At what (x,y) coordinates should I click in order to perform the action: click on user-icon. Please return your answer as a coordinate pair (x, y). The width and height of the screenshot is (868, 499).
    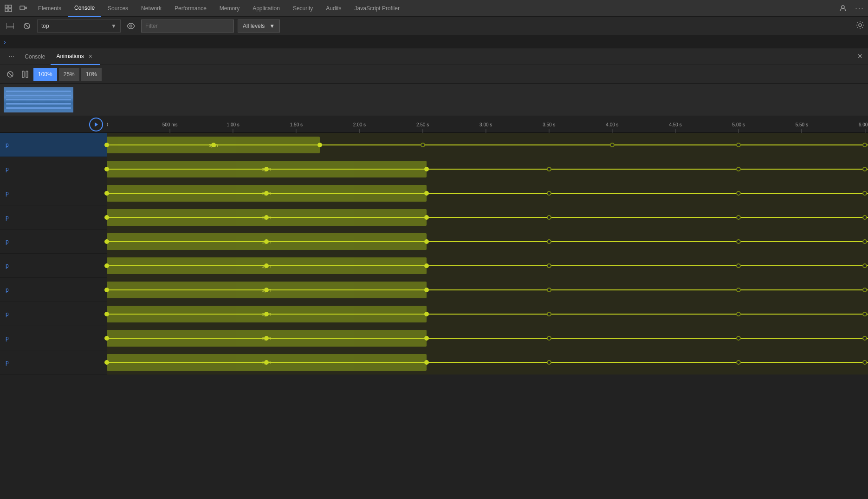
    Looking at the image, I should click on (843, 8).